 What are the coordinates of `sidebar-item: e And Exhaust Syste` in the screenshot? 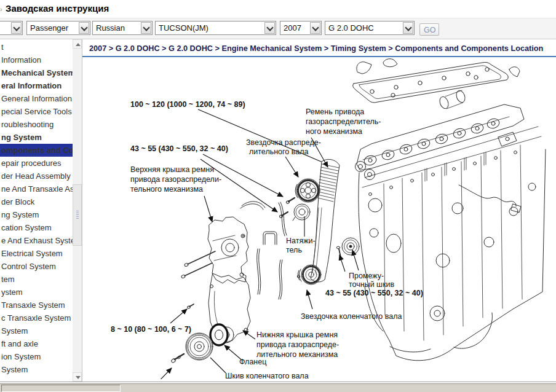 It's located at (36, 241).